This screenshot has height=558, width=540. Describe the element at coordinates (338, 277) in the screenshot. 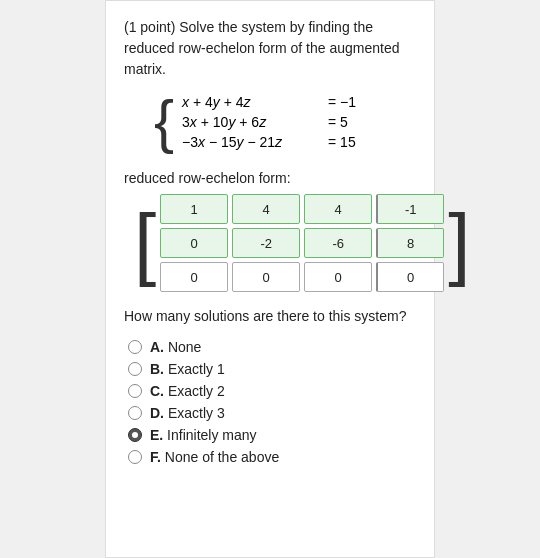

I see `cell-2-2: 0` at that location.